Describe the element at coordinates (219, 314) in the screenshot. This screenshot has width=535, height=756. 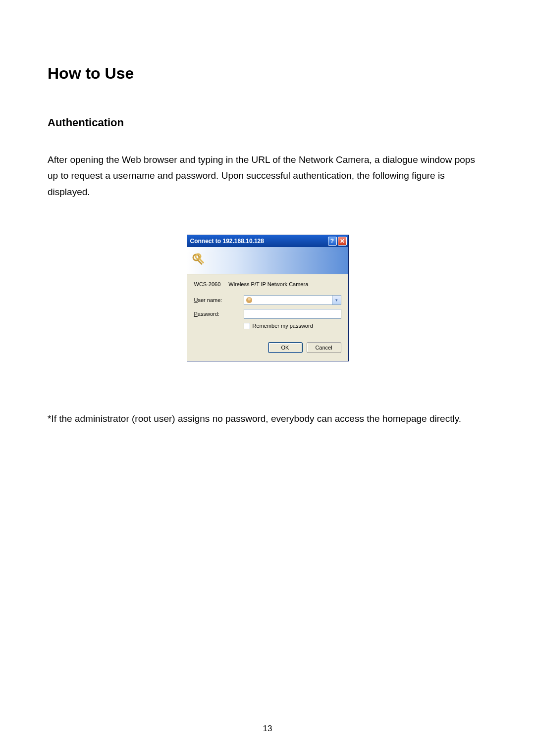
I see `password-label: Password:` at that location.